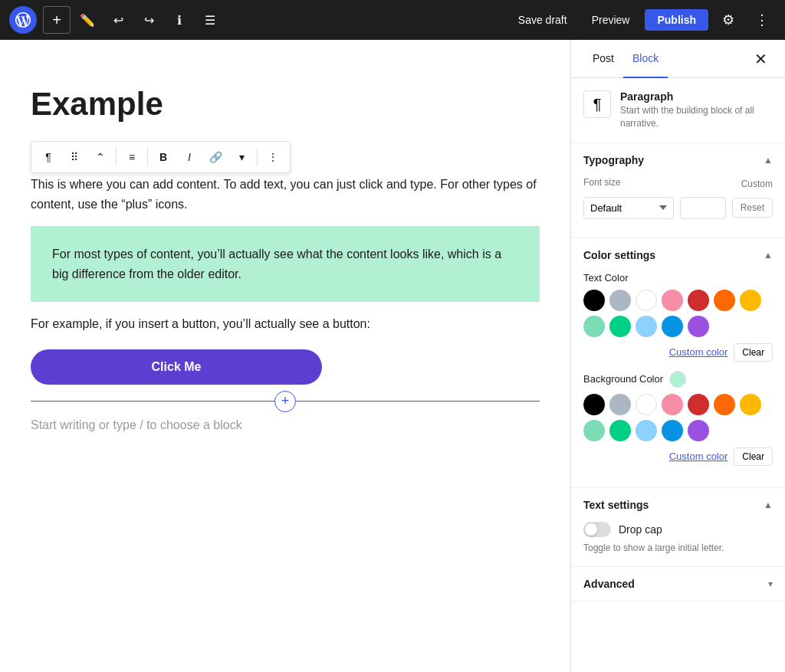 This screenshot has height=672, width=785. Describe the element at coordinates (678, 313) in the screenshot. I see `text-color-grid` at that location.